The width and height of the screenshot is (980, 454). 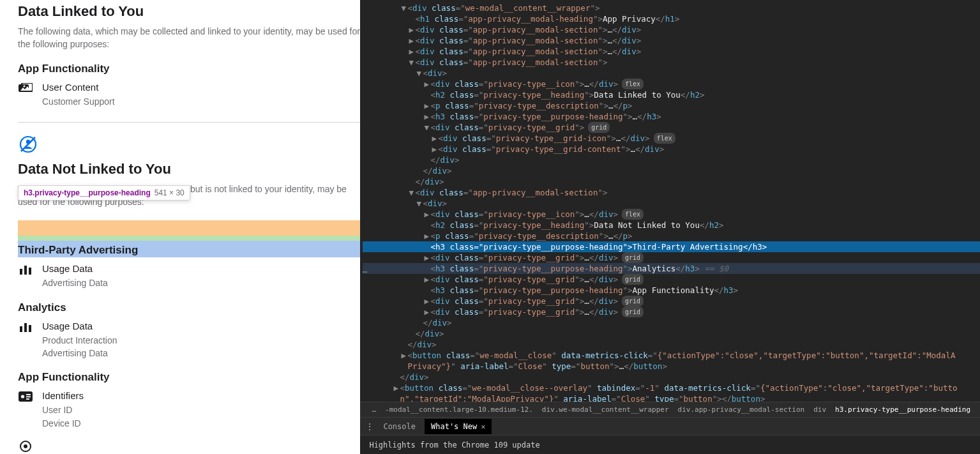 I want to click on privacy-grid-row: User Content Customer Support, so click(x=192, y=95).